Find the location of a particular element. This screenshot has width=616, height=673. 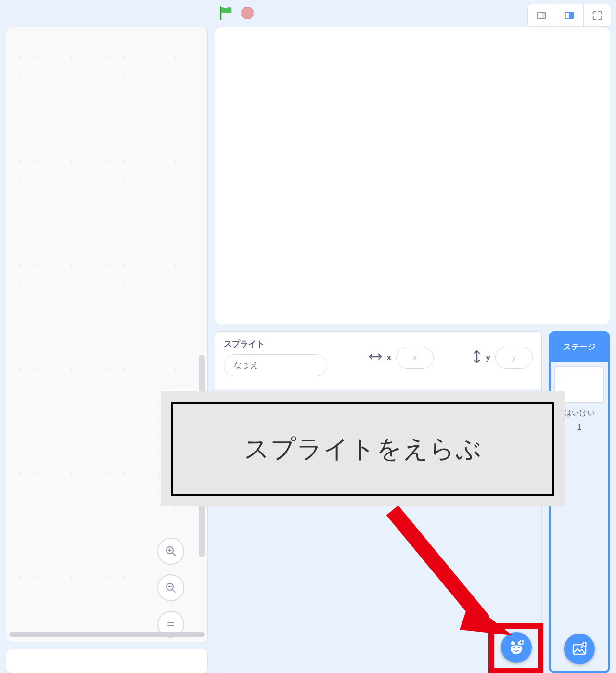

run-controls is located at coordinates (236, 13).